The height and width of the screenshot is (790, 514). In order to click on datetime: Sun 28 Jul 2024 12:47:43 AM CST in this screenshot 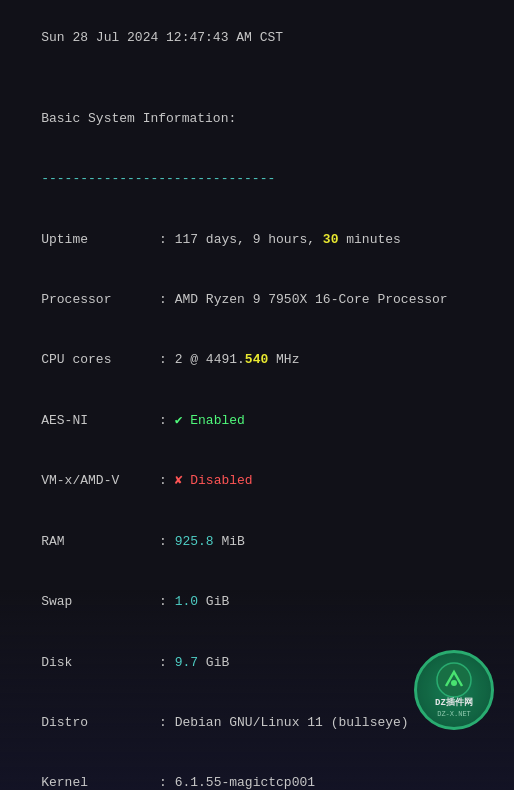, I will do `click(162, 38)`.